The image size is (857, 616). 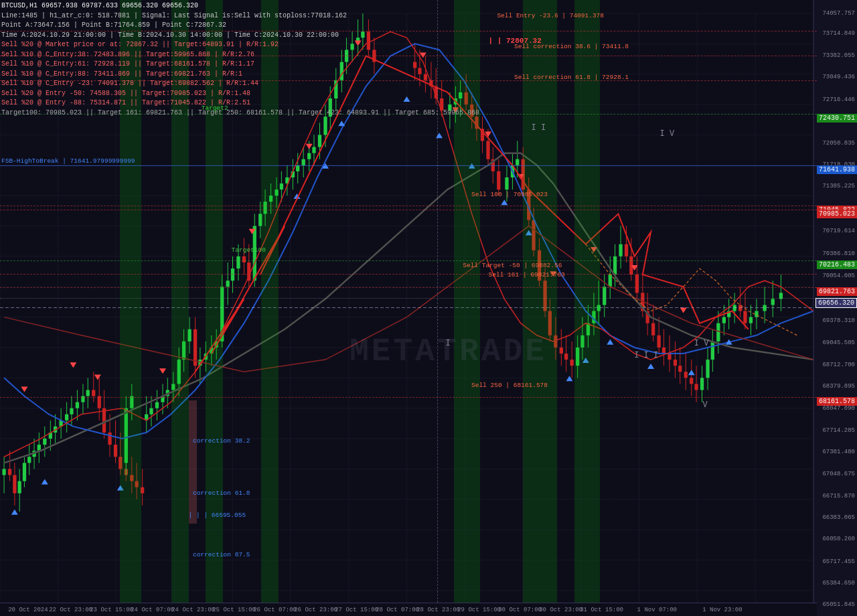 I want to click on price-label-72716_446: 72716.446, so click(x=838, y=100).